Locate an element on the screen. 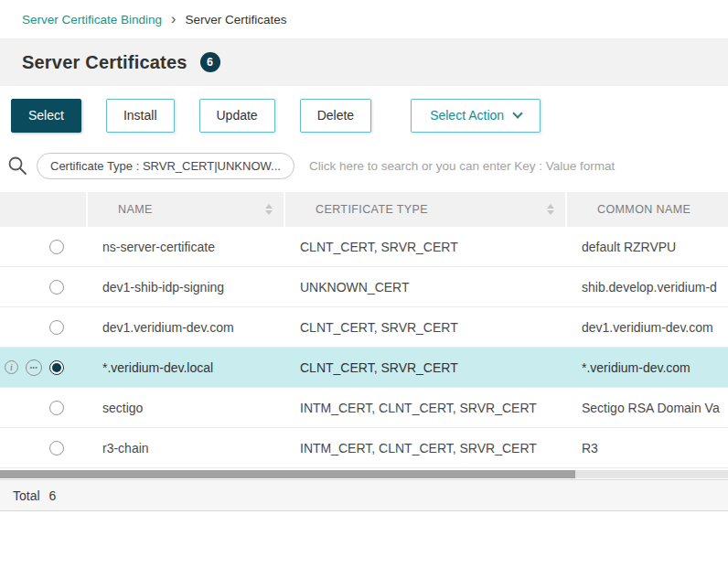 This screenshot has width=728, height=568. table-row: dev1-shib-idp-signing UNKNOWN_CERT shib.… is located at coordinates (364, 287).